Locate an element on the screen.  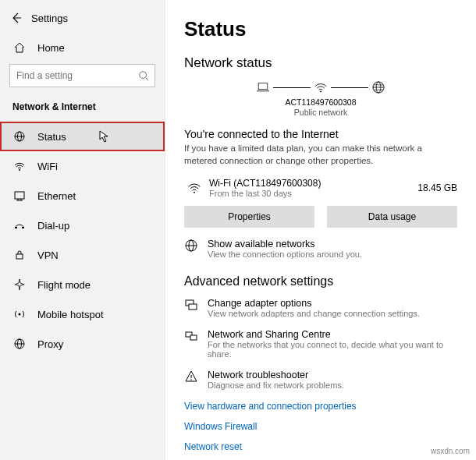
sidebar-item-label: Flight mode is located at coordinates (64, 285).